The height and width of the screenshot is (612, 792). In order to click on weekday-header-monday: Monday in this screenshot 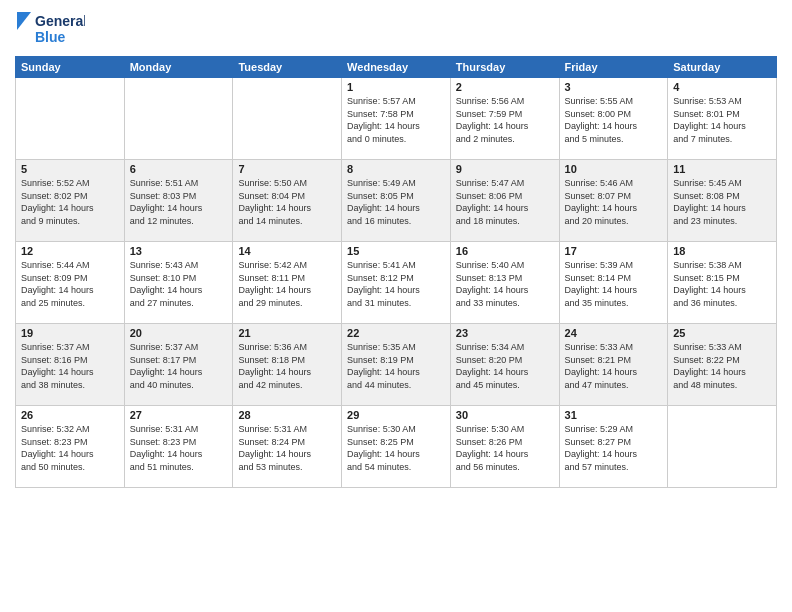, I will do `click(178, 68)`.